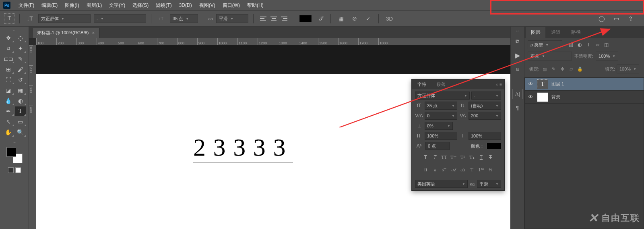 This screenshot has height=229, width=644. Describe the element at coordinates (597, 45) in the screenshot. I see `filter-shape-icon: ▱` at that location.